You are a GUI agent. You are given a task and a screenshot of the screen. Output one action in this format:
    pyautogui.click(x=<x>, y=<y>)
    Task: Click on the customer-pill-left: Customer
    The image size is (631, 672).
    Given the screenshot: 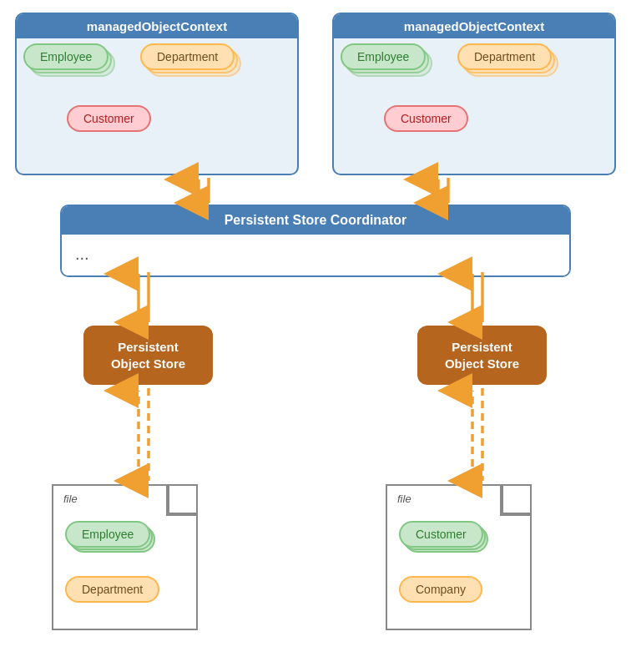 What is the action you would take?
    pyautogui.click(x=109, y=119)
    